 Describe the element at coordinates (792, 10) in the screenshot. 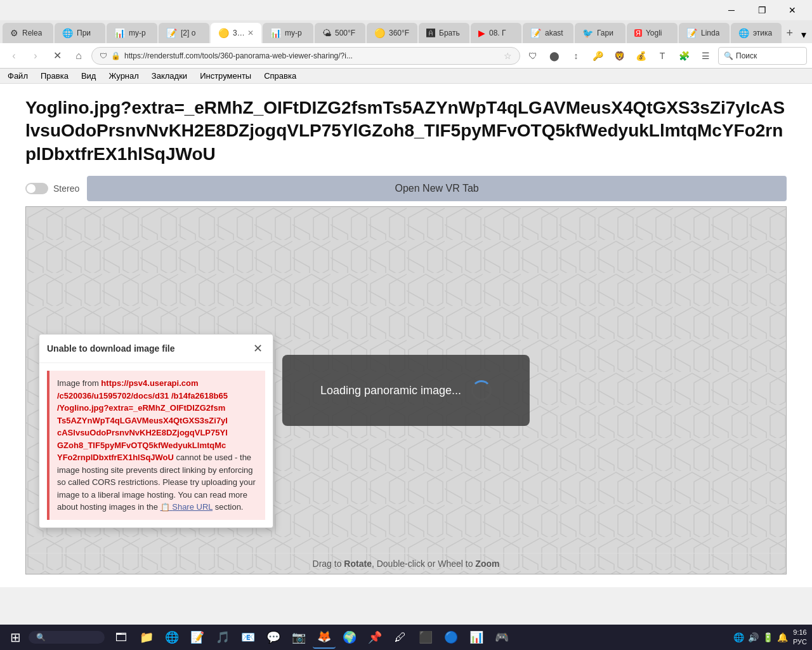

I see `close-button: ✕` at that location.